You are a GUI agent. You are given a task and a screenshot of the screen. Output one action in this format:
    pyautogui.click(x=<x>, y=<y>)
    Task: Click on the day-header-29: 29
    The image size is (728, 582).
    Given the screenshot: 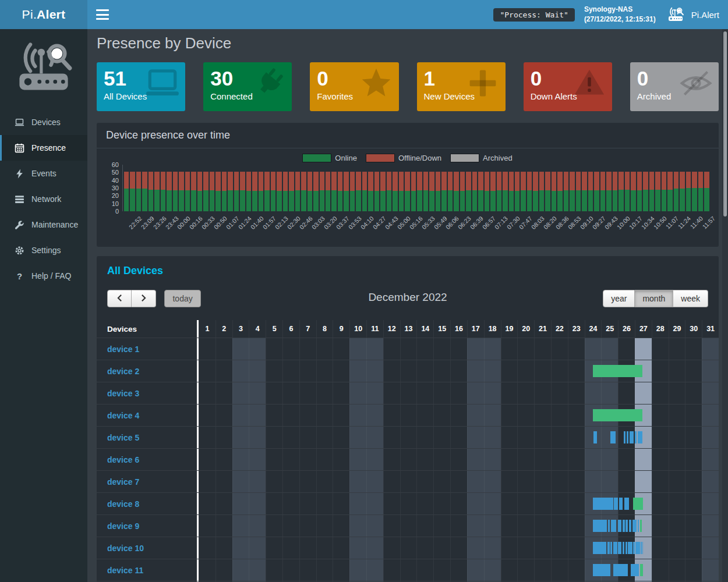 What is the action you would take?
    pyautogui.click(x=677, y=329)
    